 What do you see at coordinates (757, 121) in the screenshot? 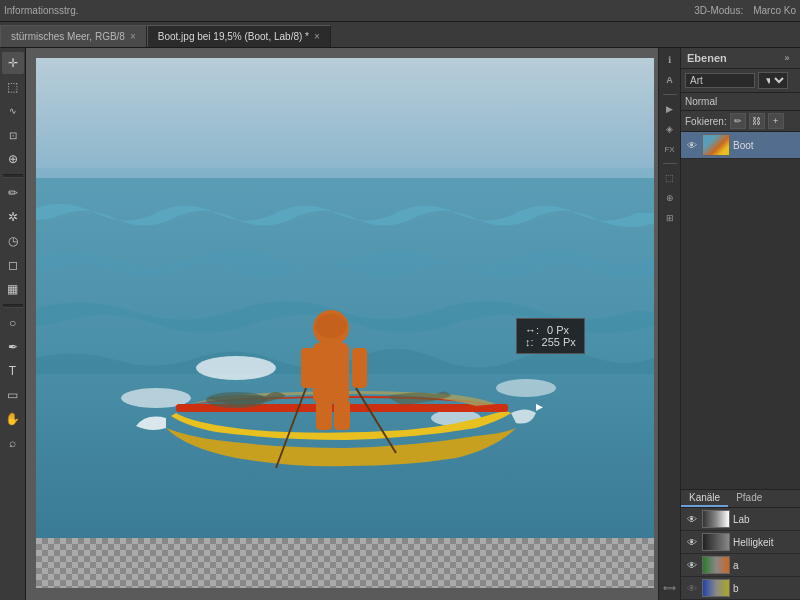
I see `focussieren-btn2: ⛓` at bounding box center [757, 121].